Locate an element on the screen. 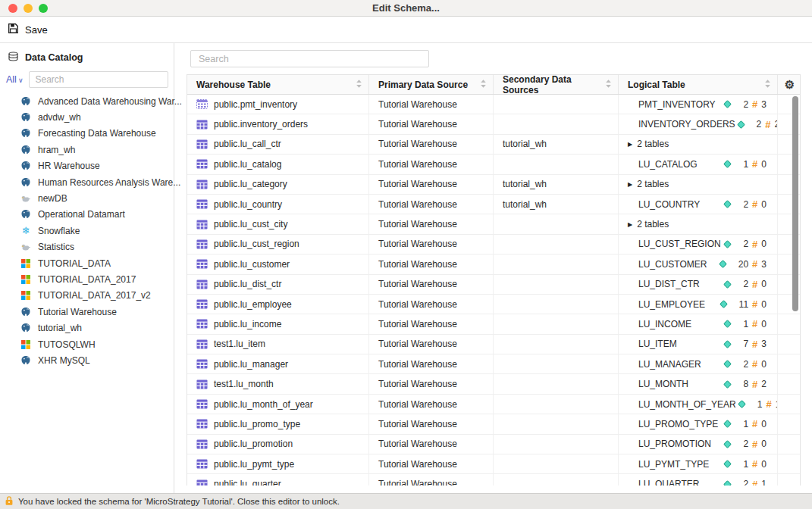 The height and width of the screenshot is (509, 812). logical-table-name: LU_PYMT_TYPE is located at coordinates (673, 464).